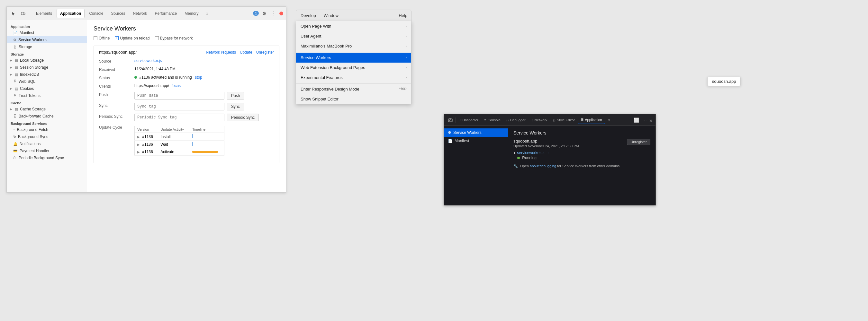 This screenshot has height=321, width=868. Describe the element at coordinates (132, 38) in the screenshot. I see `update-on-reload-option: Update on reload` at that location.